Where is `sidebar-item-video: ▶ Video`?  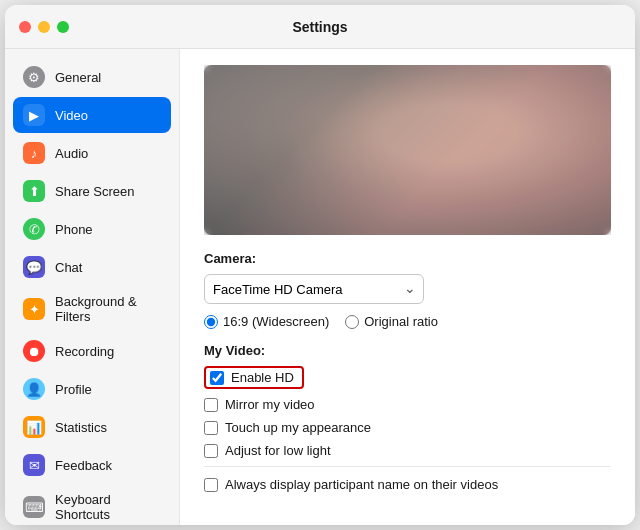 sidebar-item-video: ▶ Video is located at coordinates (92, 115).